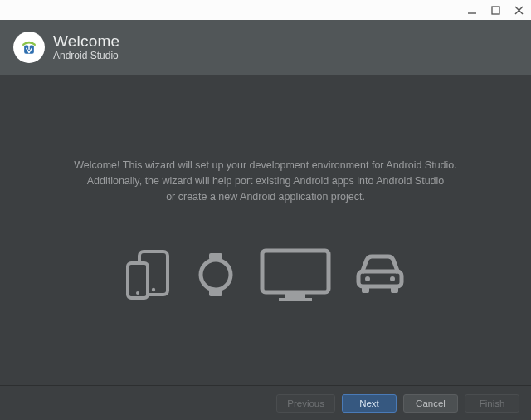  What do you see at coordinates (266, 181) in the screenshot?
I see `welcome-message: Welcome! This wizard will set up your de…` at bounding box center [266, 181].